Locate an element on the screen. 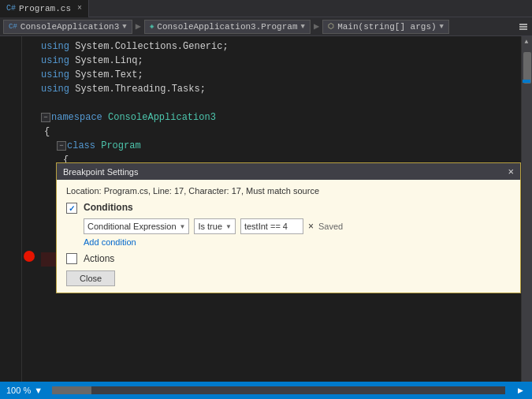 The height and width of the screenshot is (399, 532). bp-location-row: Location: Program.cs, Line: 17, Characte… is located at coordinates (288, 191).